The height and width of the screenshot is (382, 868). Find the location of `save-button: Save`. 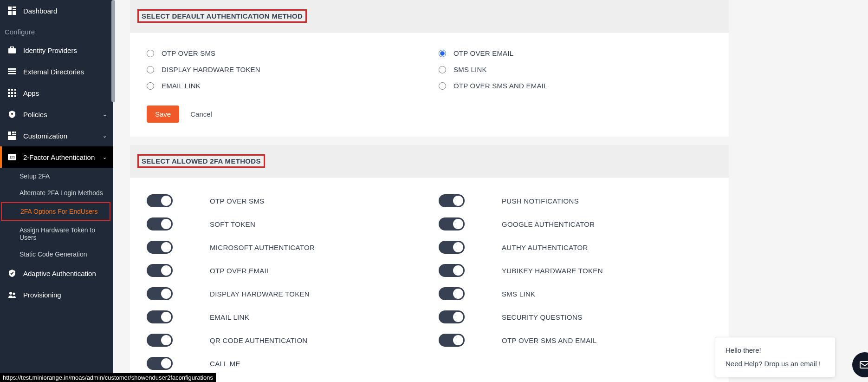

save-button: Save is located at coordinates (163, 114).